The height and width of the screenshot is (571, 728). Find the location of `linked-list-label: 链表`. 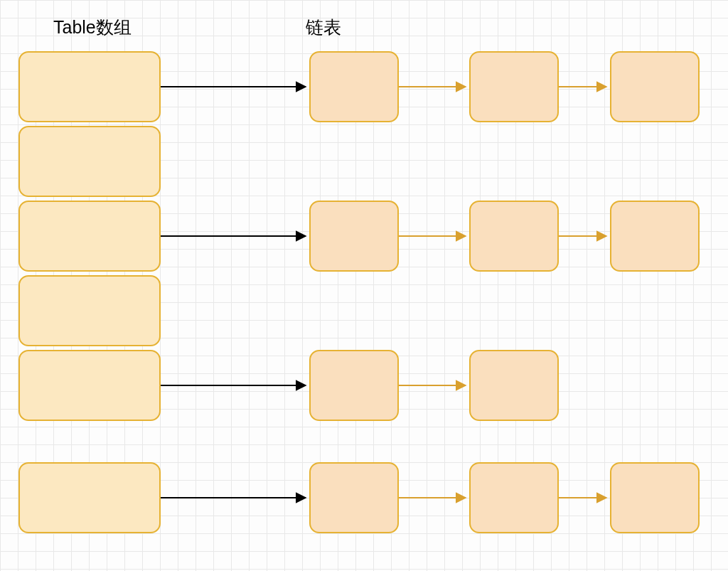

linked-list-label: 链表 is located at coordinates (323, 27).